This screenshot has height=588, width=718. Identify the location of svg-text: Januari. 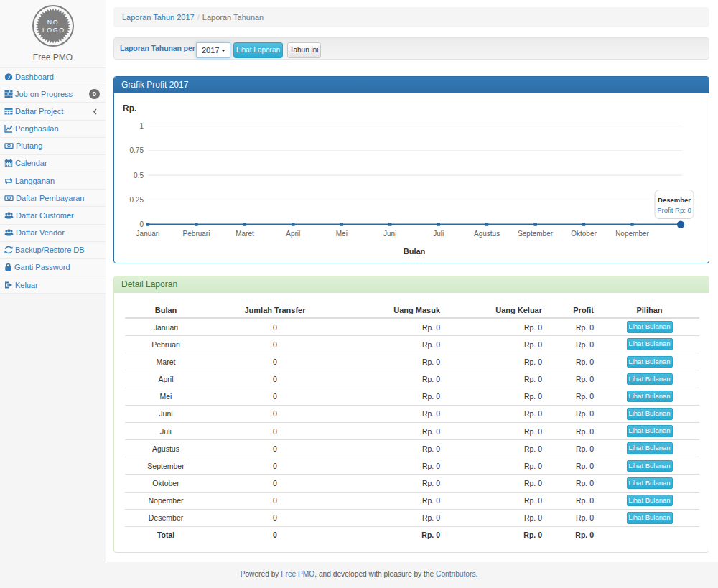
(148, 234).